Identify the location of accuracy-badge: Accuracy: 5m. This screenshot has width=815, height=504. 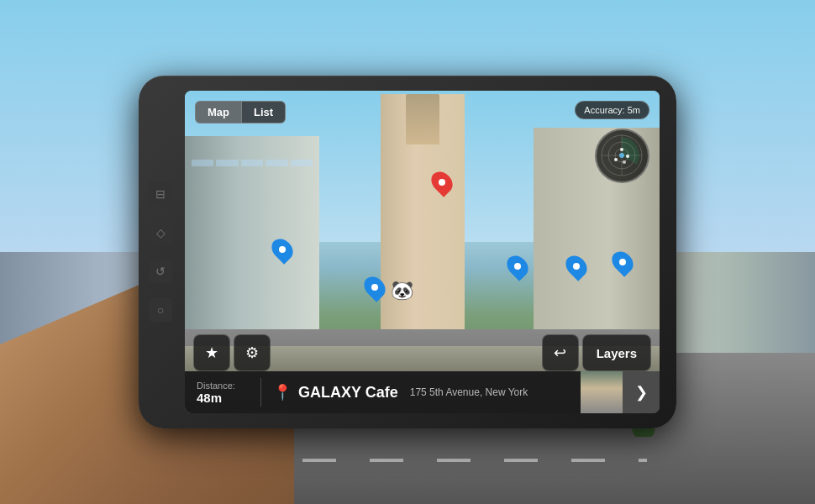
(612, 110).